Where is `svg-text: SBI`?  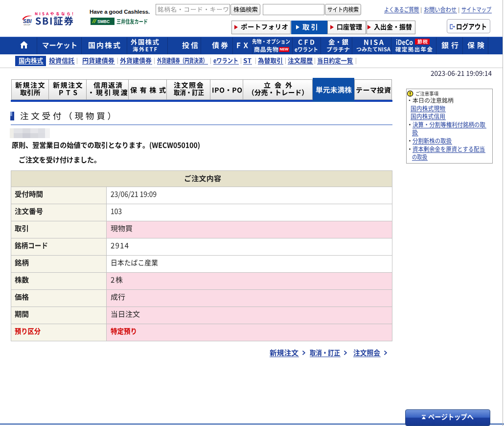
svg-text: SBI is located at coordinates (27, 21).